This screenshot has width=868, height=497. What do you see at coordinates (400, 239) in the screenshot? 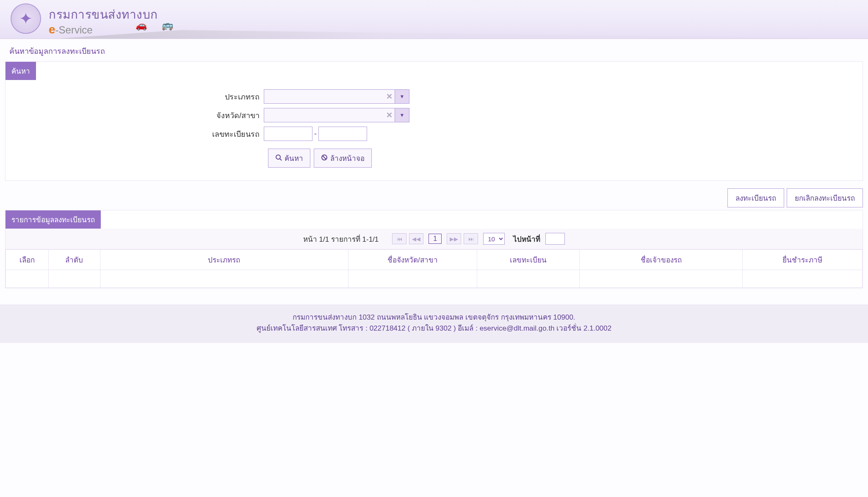
I see `first-icon: ⏮` at bounding box center [400, 239].